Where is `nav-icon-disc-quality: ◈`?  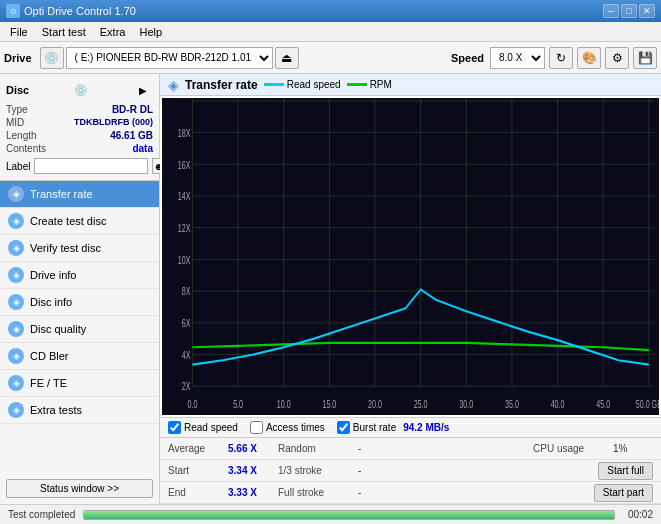
nav-icon-disc-quality: ◈ is located at coordinates (16, 329).